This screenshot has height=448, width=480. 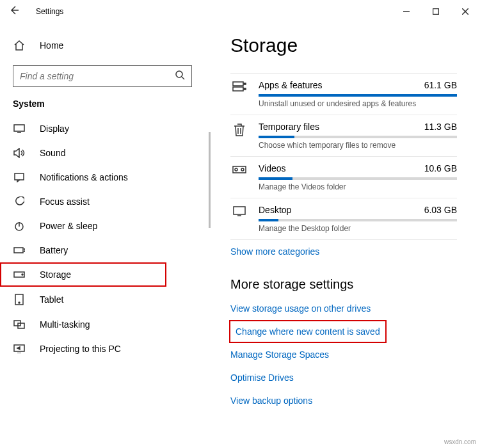 What do you see at coordinates (19, 349) in the screenshot?
I see `projecting-icon` at bounding box center [19, 349].